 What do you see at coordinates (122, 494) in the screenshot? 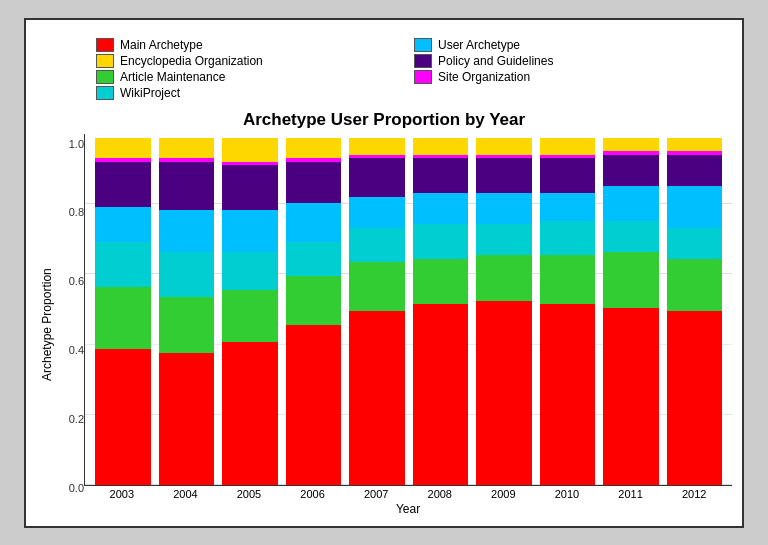
I see `x-label-group: 2003` at bounding box center [122, 494].